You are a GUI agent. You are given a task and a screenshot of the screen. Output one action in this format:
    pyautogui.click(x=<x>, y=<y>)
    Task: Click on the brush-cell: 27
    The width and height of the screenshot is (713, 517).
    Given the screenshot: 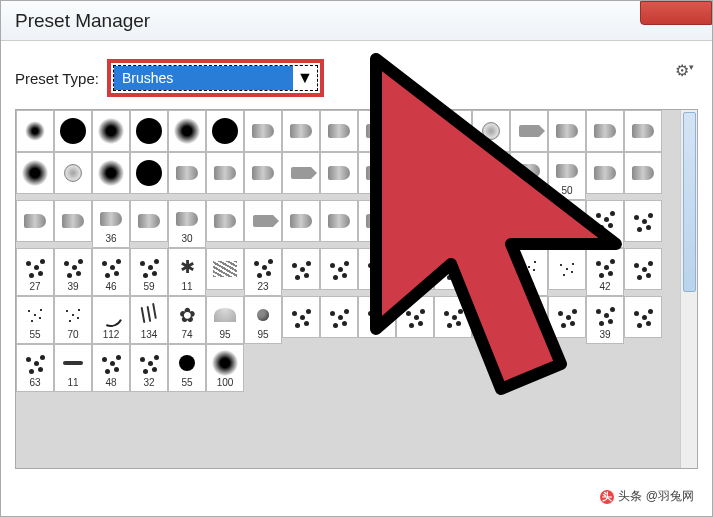 What is the action you would take?
    pyautogui.click(x=35, y=272)
    